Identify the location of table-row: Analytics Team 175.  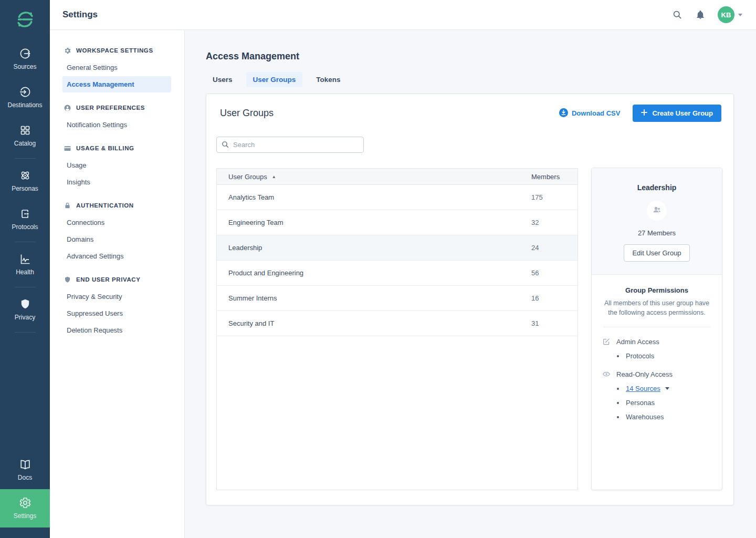
(397, 198).